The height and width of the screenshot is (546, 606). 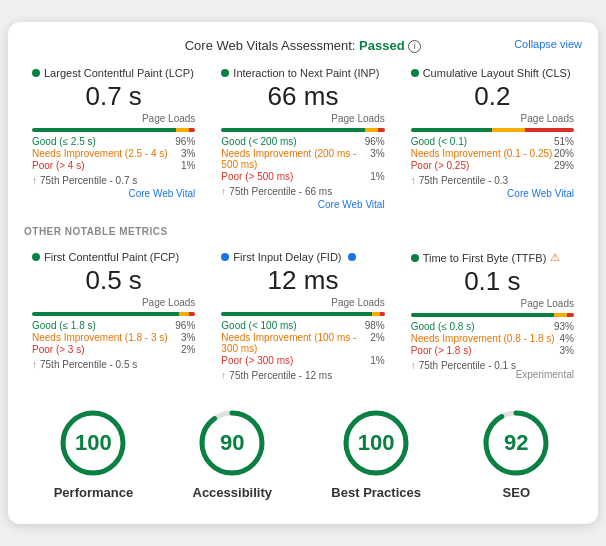 What do you see at coordinates (114, 280) in the screenshot?
I see `metric-value-fcp: 0.5 s` at bounding box center [114, 280].